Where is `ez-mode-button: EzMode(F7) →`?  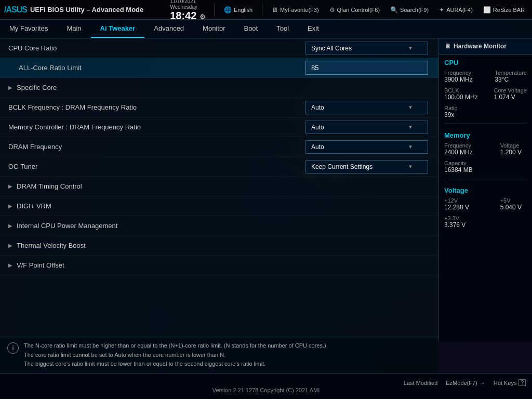
ez-mode-button: EzMode(F7) → is located at coordinates (466, 382).